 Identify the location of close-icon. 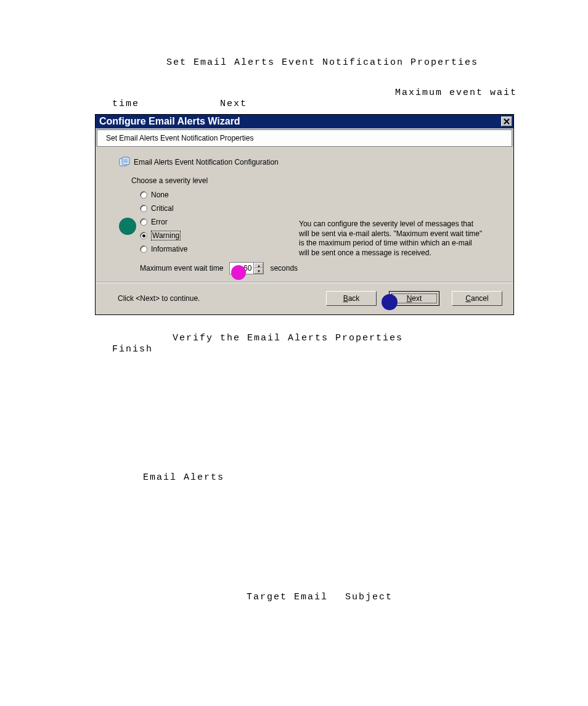
(507, 121).